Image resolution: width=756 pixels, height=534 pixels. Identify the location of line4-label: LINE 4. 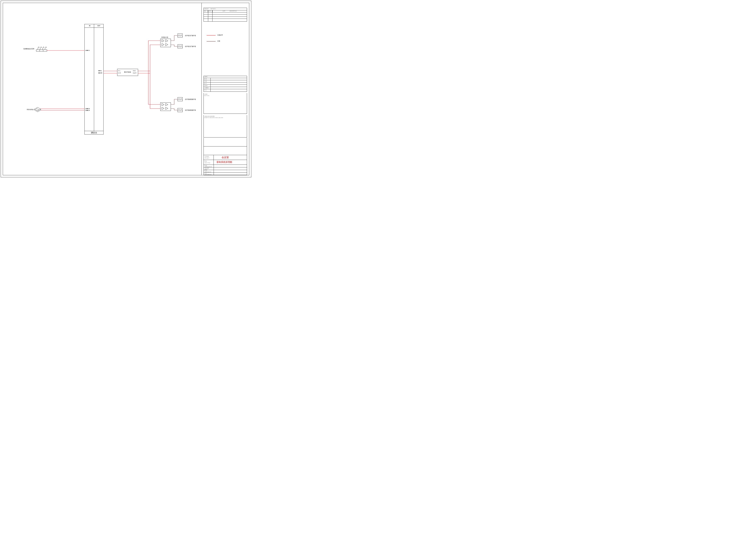
(88, 111).